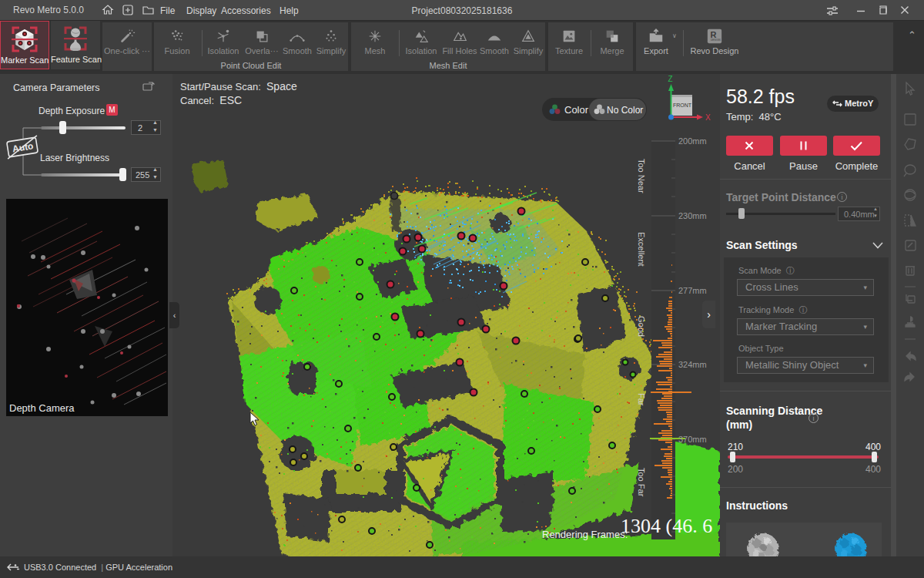  What do you see at coordinates (671, 79) in the screenshot?
I see `svg-text: Z` at bounding box center [671, 79].